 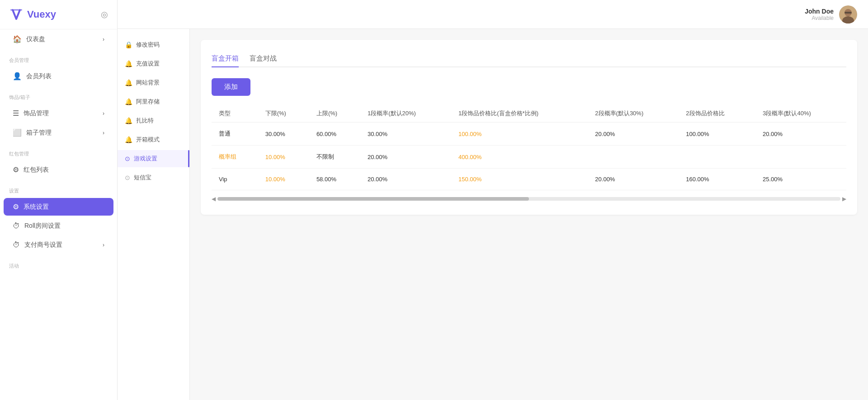 I want to click on cell-rate1: 20.00%, so click(x=406, y=157).